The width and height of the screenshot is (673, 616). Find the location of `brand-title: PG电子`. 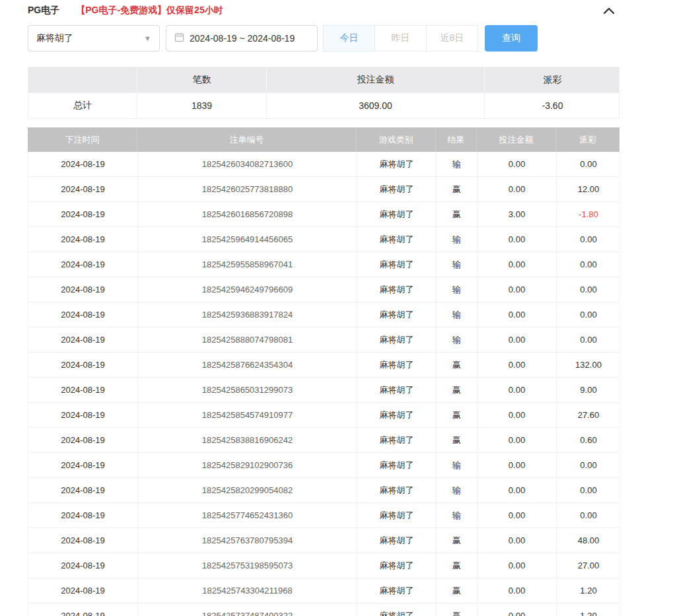

brand-title: PG电子 is located at coordinates (44, 11).